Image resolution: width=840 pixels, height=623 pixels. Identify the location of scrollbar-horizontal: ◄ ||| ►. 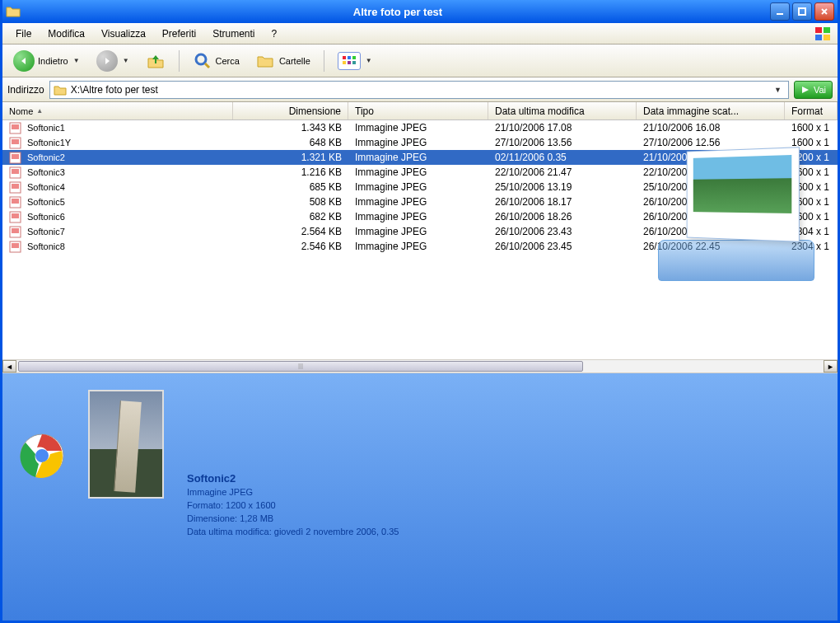
(420, 366).